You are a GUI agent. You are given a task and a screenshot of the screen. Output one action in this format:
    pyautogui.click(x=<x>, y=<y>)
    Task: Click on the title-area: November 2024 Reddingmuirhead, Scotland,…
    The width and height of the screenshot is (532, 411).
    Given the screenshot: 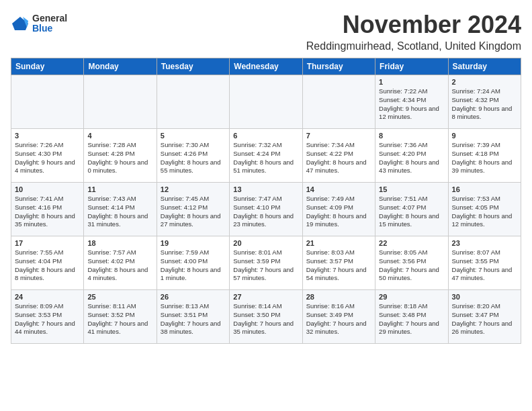 What is the action you would take?
    pyautogui.click(x=414, y=32)
    